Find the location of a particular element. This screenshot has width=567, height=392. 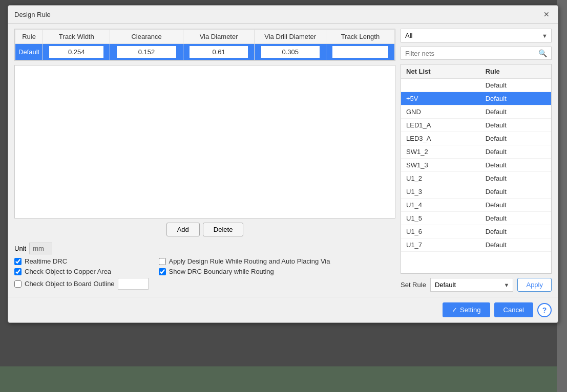

via-diameter-input is located at coordinates (219, 52).